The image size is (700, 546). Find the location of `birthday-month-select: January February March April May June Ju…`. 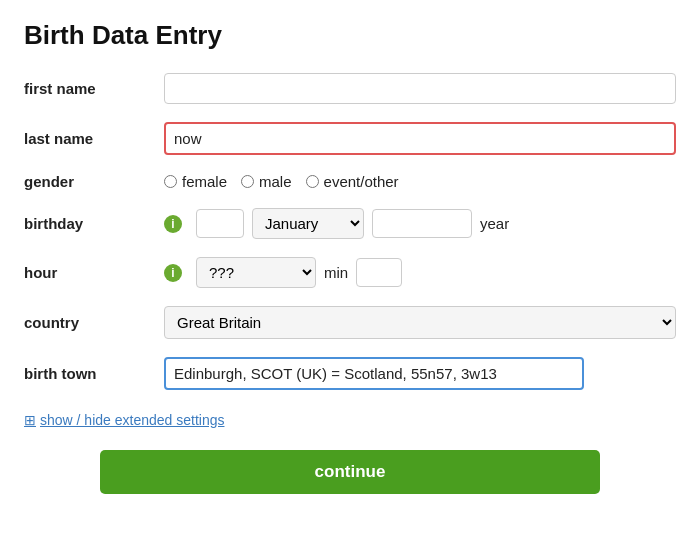

birthday-month-select: January February March April May June Ju… is located at coordinates (308, 224).